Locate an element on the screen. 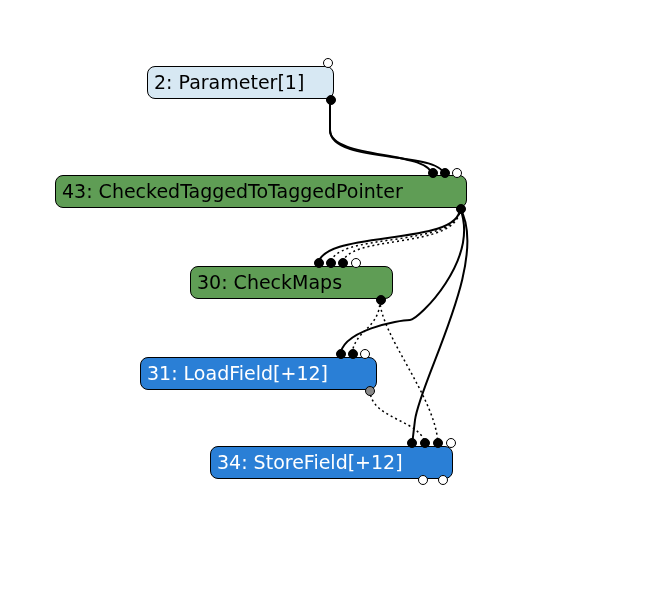  node-label: 30: CheckMaps is located at coordinates (270, 282).